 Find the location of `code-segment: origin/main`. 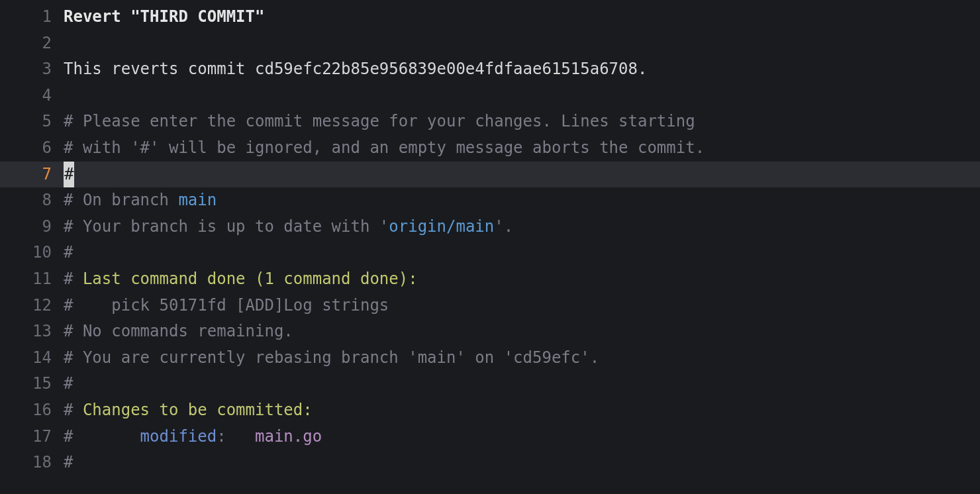

code-segment: origin/main is located at coordinates (441, 226).